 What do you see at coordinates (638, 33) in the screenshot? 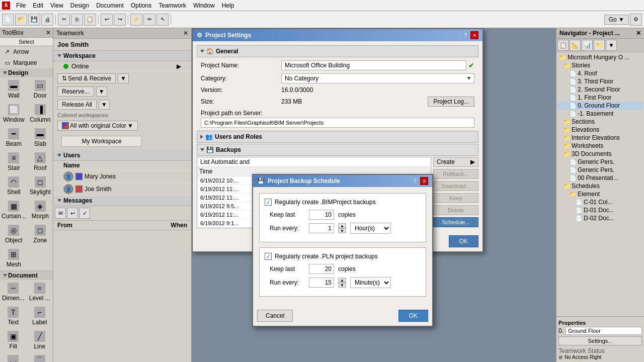
I see `navigator-close-btn: ✕` at bounding box center [638, 33].